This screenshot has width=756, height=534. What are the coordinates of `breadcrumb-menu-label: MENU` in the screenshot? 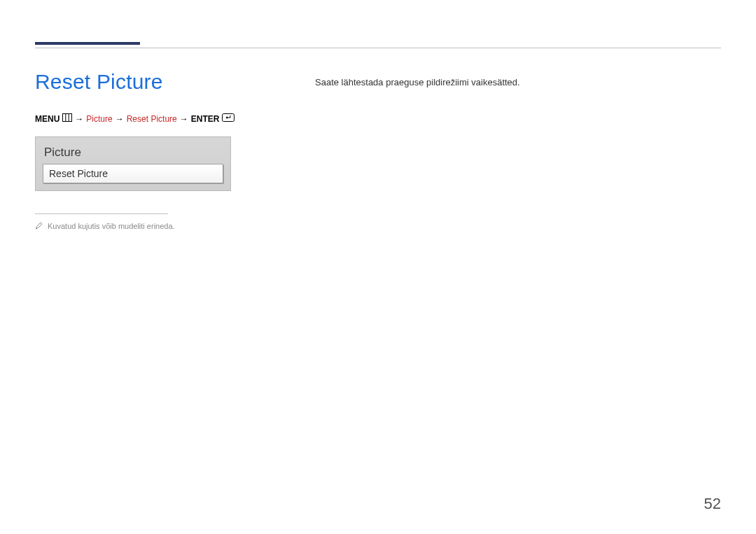 It's located at (48, 119).